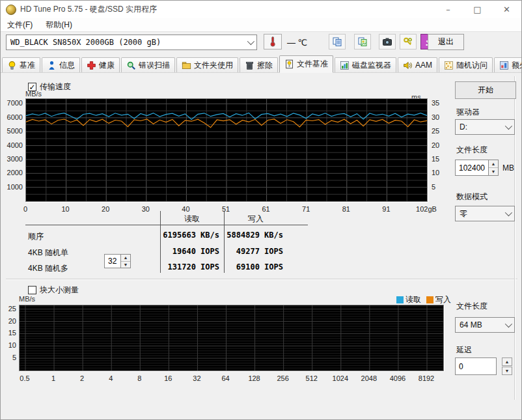 Image resolution: width=522 pixels, height=420 pixels. Describe the element at coordinates (105, 209) in the screenshot. I see `x-axis-tick-label: 20` at that location.